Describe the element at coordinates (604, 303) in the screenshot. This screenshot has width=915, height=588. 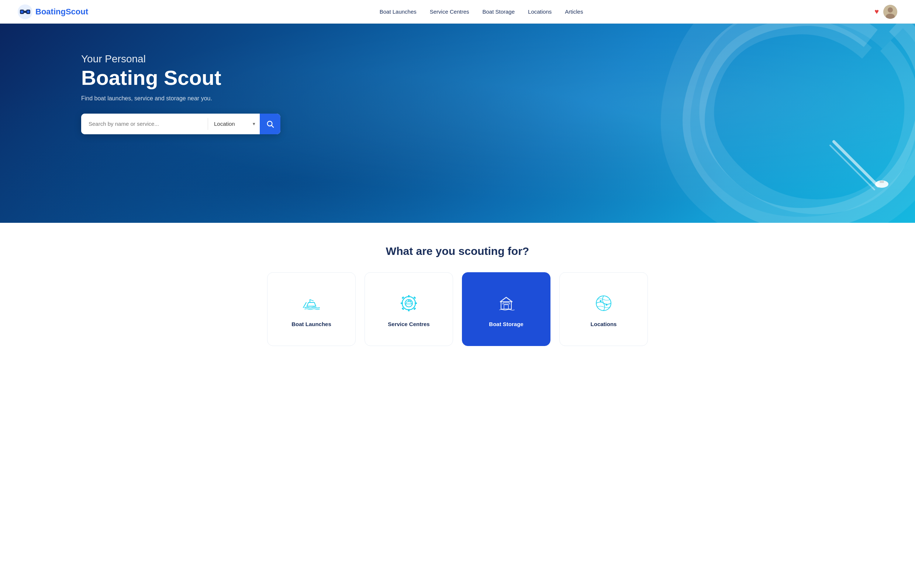
I see `locations-icon` at that location.